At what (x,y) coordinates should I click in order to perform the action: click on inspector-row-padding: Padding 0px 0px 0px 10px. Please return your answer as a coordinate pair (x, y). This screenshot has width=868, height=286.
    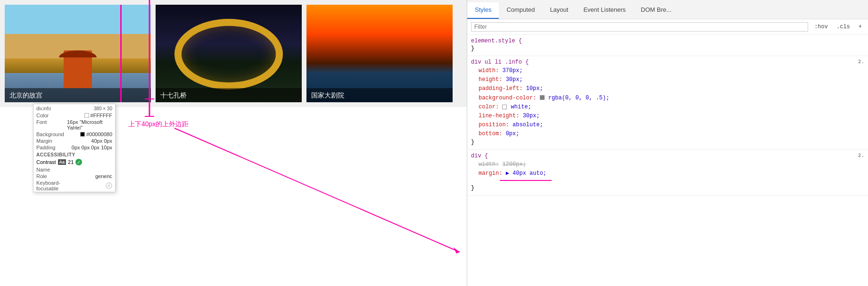
    Looking at the image, I should click on (74, 147).